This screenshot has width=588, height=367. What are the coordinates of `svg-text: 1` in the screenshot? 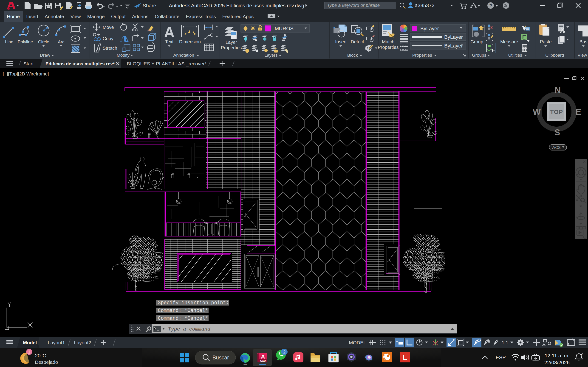 It's located at (29, 352).